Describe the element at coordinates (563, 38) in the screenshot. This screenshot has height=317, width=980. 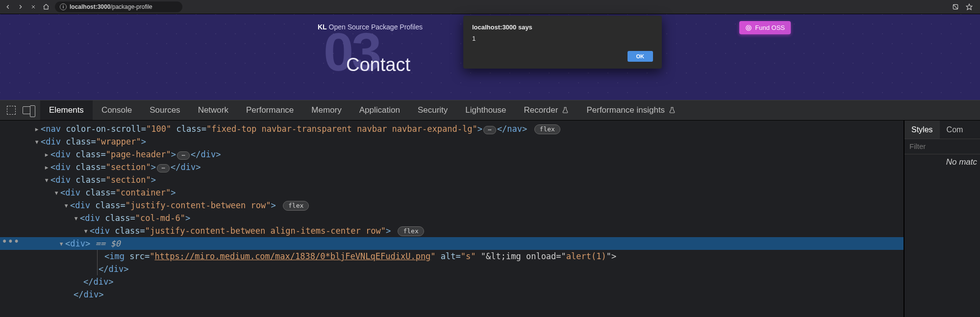
I see `alert-message: 1` at that location.